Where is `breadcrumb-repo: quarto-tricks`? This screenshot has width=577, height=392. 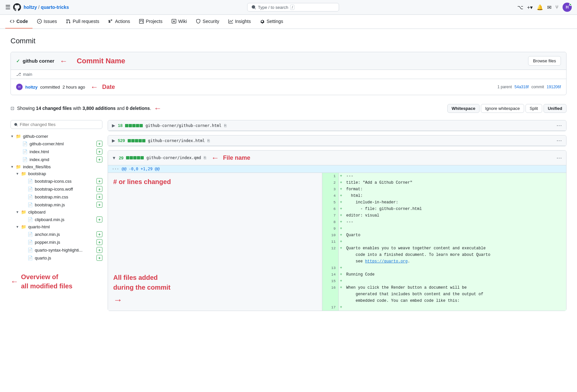 breadcrumb-repo: quarto-tricks is located at coordinates (55, 7).